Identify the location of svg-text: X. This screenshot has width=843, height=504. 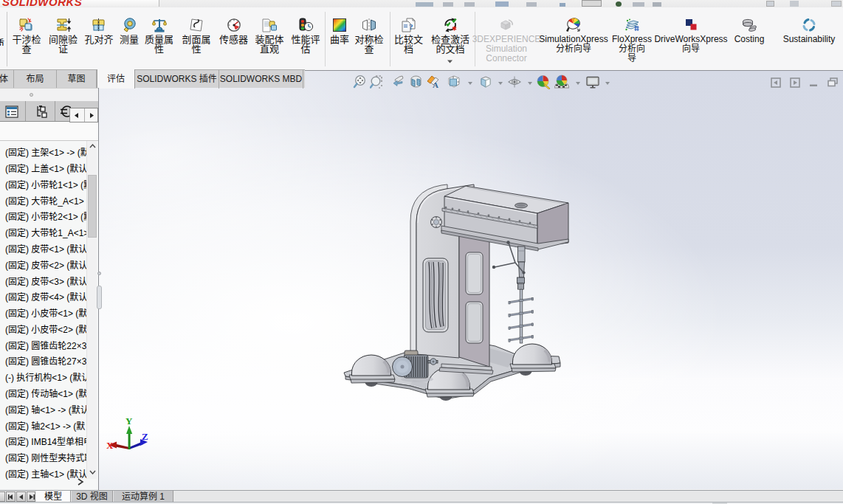
(110, 446).